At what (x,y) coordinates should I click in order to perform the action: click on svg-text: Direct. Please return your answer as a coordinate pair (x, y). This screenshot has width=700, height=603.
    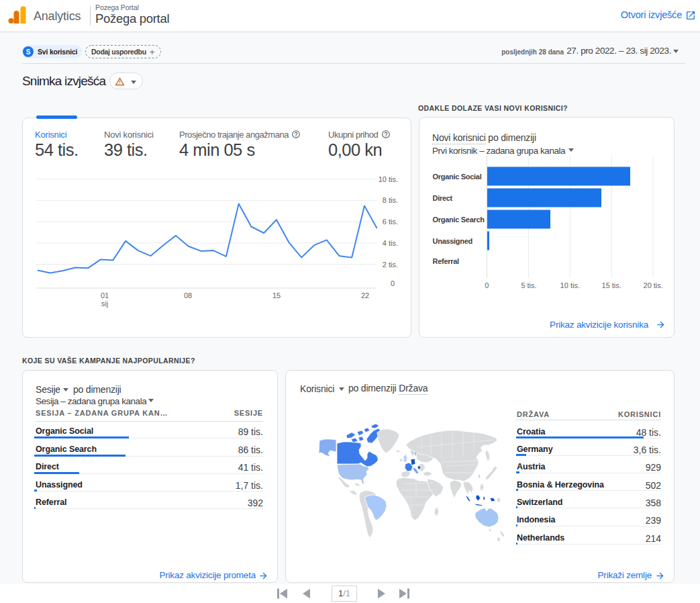
    Looking at the image, I should click on (443, 198).